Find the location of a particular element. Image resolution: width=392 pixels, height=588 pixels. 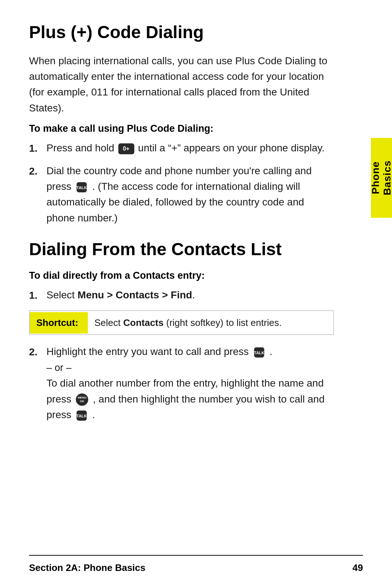

step-2-after-talk: . is located at coordinates (271, 351).